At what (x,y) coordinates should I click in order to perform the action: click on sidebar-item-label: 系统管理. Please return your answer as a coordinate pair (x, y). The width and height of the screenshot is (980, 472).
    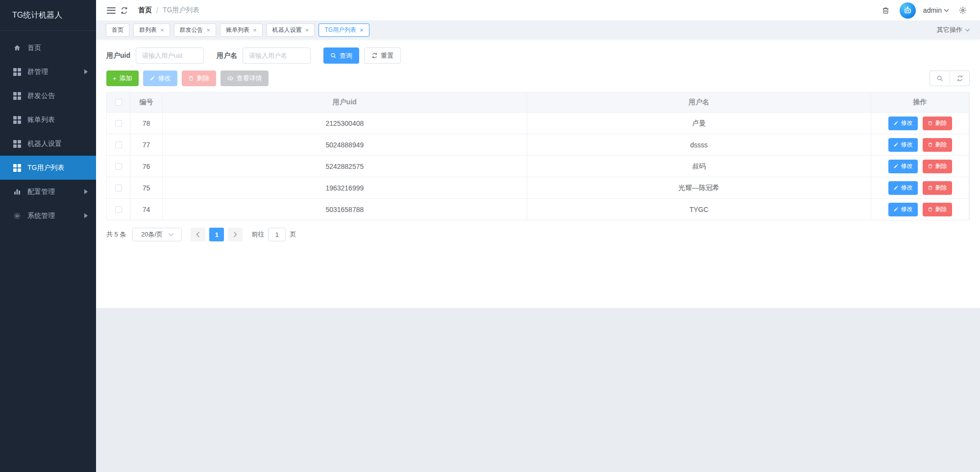
    Looking at the image, I should click on (41, 216).